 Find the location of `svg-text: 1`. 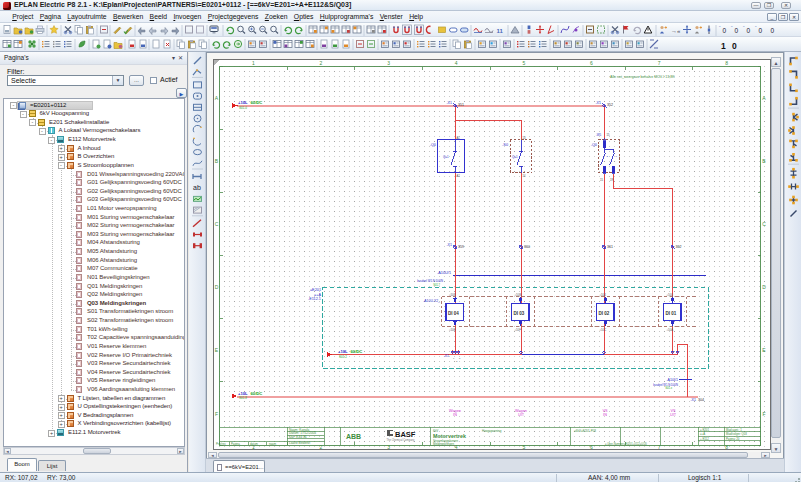

svg-text: 1 is located at coordinates (724, 46).